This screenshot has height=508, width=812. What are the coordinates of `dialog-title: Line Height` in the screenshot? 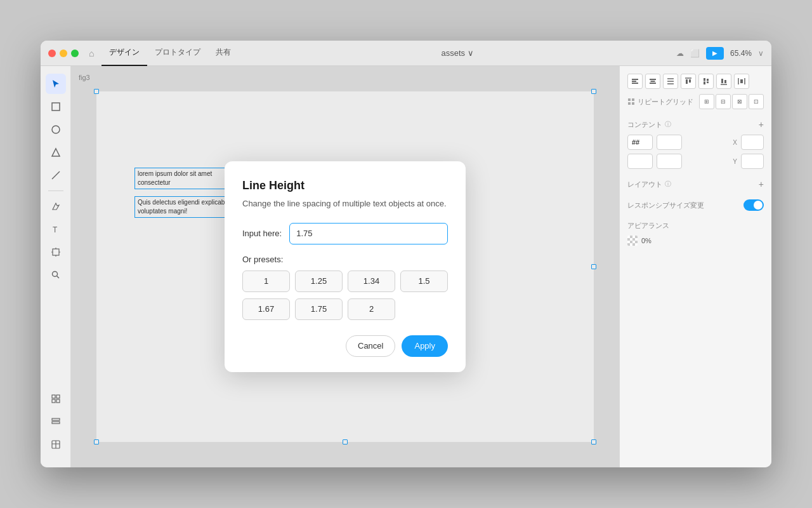 It's located at (345, 185).